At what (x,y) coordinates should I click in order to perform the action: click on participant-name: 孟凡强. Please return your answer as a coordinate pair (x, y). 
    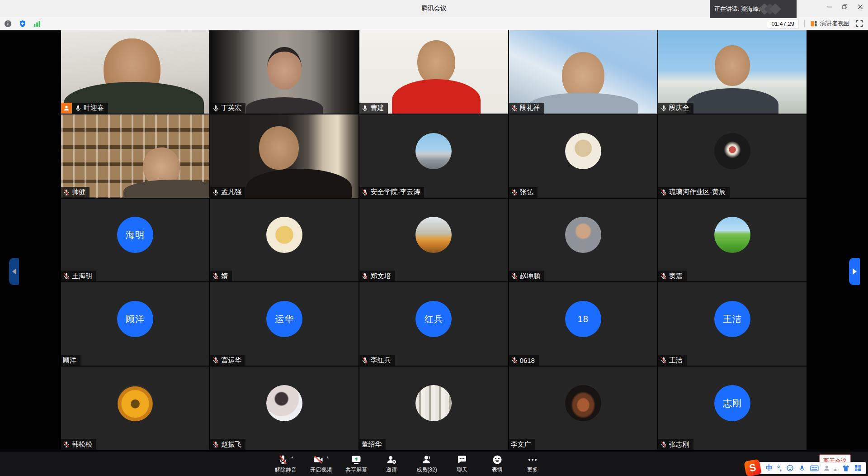
    Looking at the image, I should click on (231, 192).